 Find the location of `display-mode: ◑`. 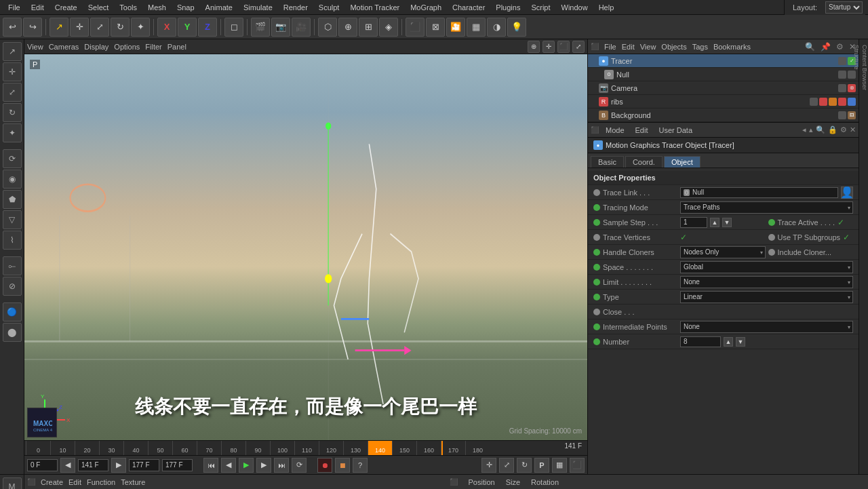

display-mode: ◑ is located at coordinates (496, 27).